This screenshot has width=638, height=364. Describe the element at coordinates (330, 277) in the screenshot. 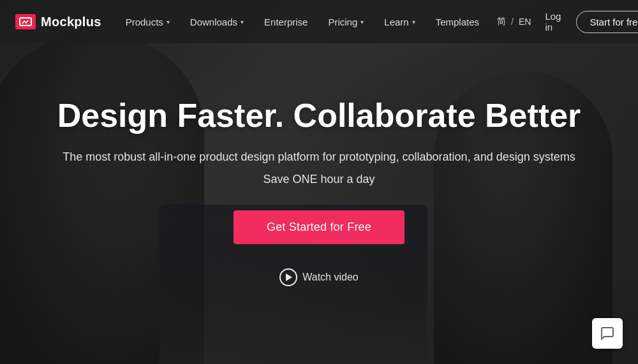

I see `watch-video-label: Watch video` at that location.